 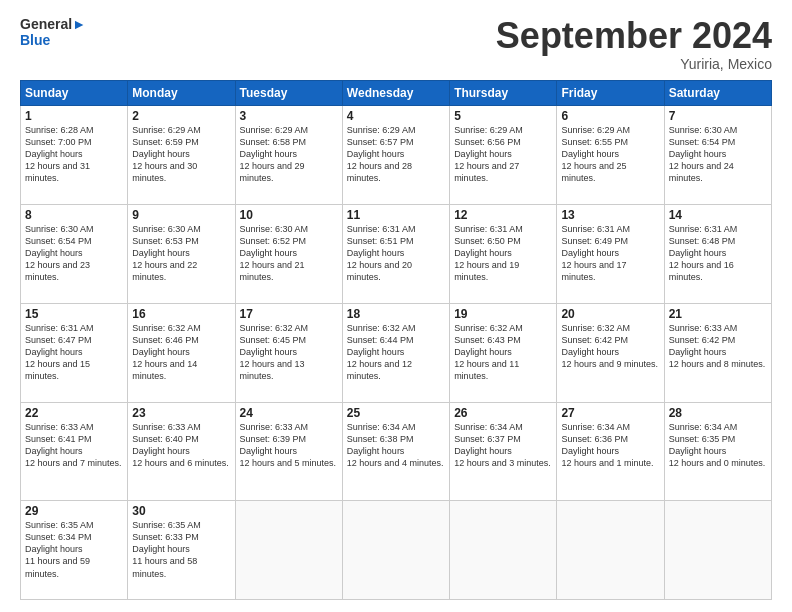 What do you see at coordinates (182, 352) in the screenshot?
I see `calendar-cell: 16 Sunrise: 6:32 AMSunset: 6:46 PMDaylig…` at bounding box center [182, 352].